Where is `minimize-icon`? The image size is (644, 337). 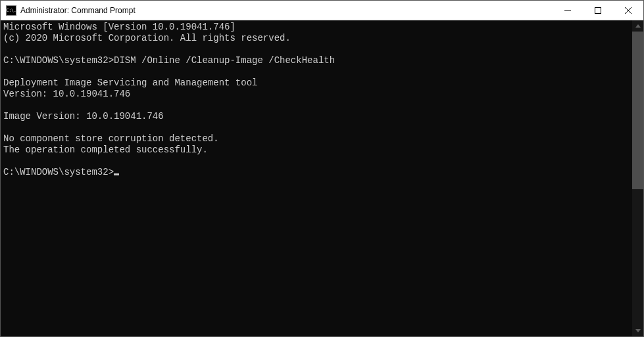
minimize-icon is located at coordinates (568, 11).